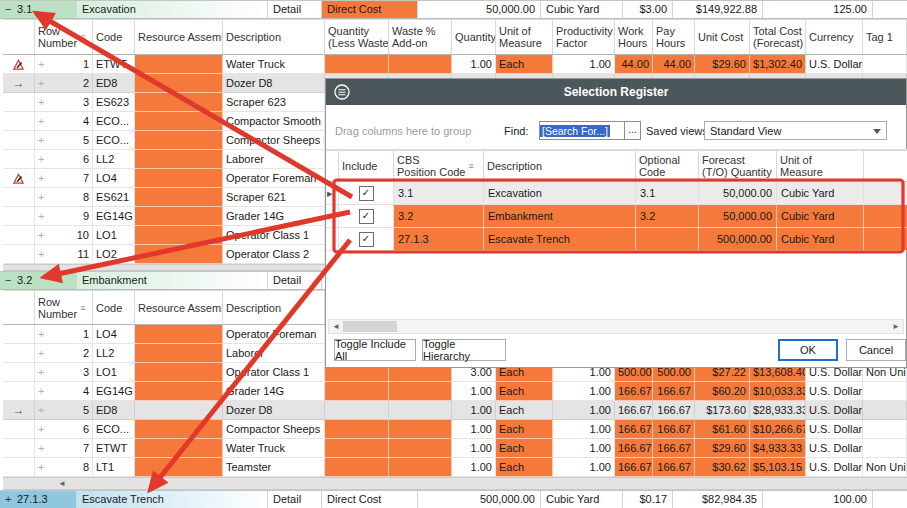 This screenshot has height=508, width=907. I want to click on toggle-hierarchy-button: Toggle Hierarchy, so click(464, 350).